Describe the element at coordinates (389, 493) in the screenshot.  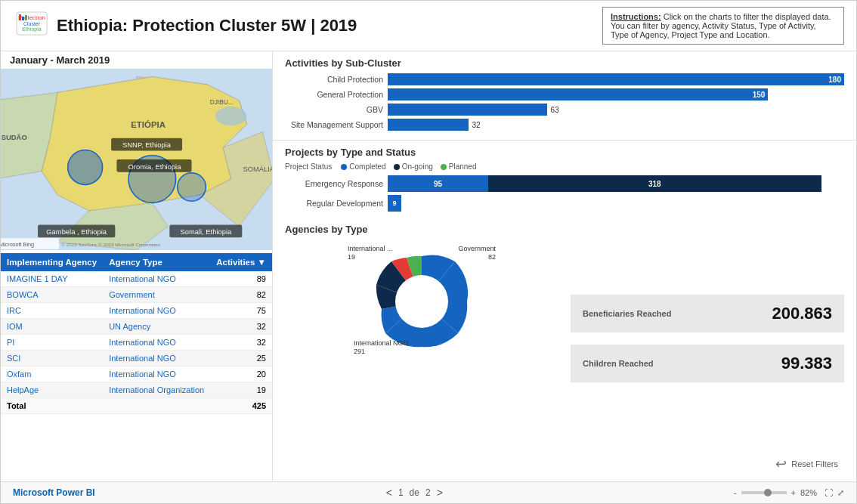
I see `prev-page-button: <` at that location.